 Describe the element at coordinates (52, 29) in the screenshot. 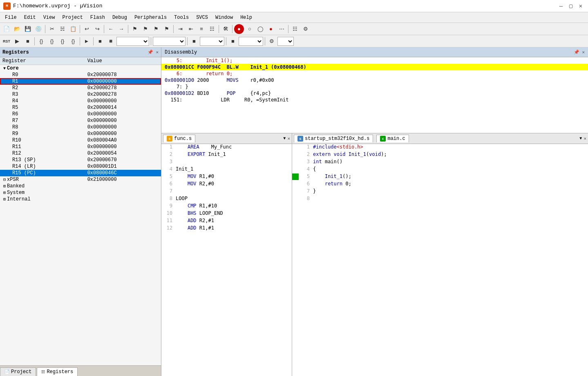

I see `tb-cut: ✂` at that location.